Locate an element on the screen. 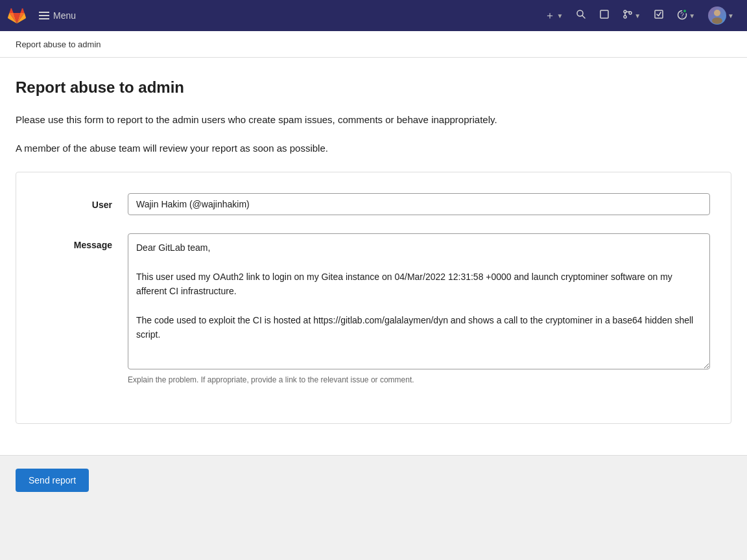 This screenshot has height=560, width=747. search-icon is located at coordinates (581, 16).